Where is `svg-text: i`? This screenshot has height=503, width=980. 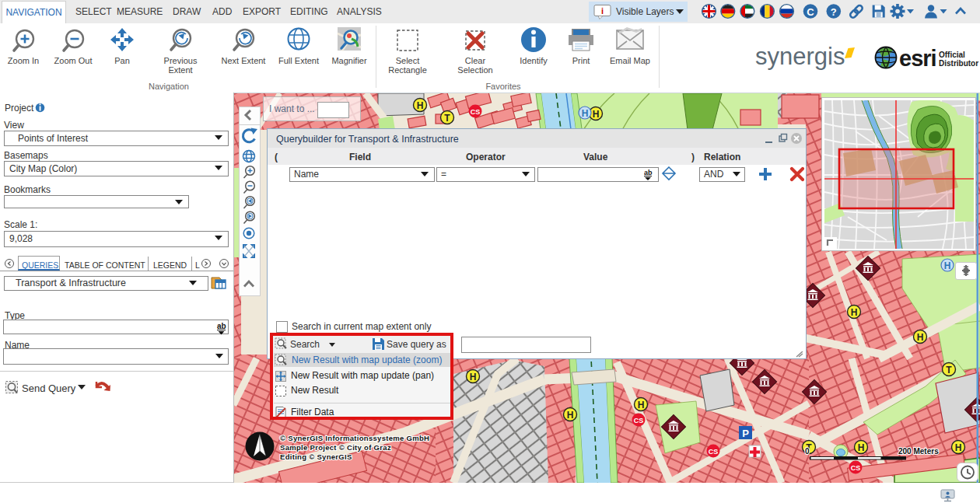 svg-text: i is located at coordinates (602, 11).